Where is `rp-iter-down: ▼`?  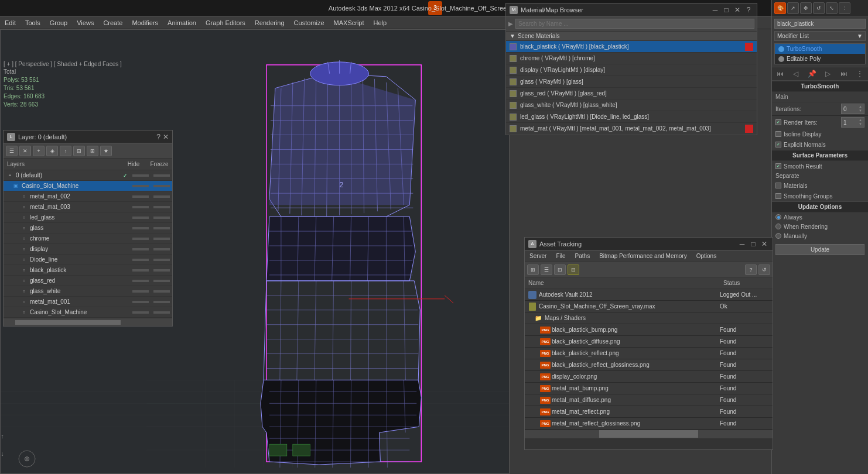 rp-iter-down: ▼ is located at coordinates (860, 111).